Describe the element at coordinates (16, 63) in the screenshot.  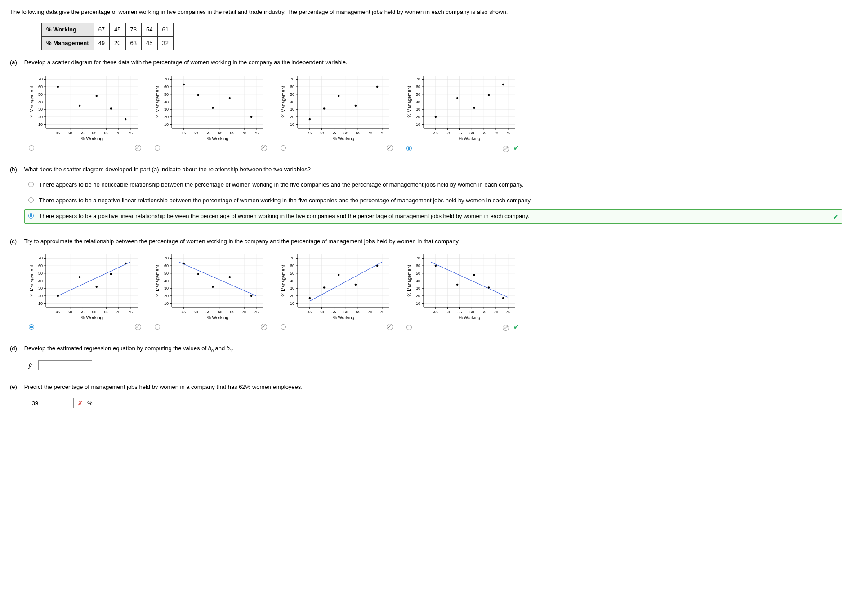
I see `part-a-label: (a)` at that location.